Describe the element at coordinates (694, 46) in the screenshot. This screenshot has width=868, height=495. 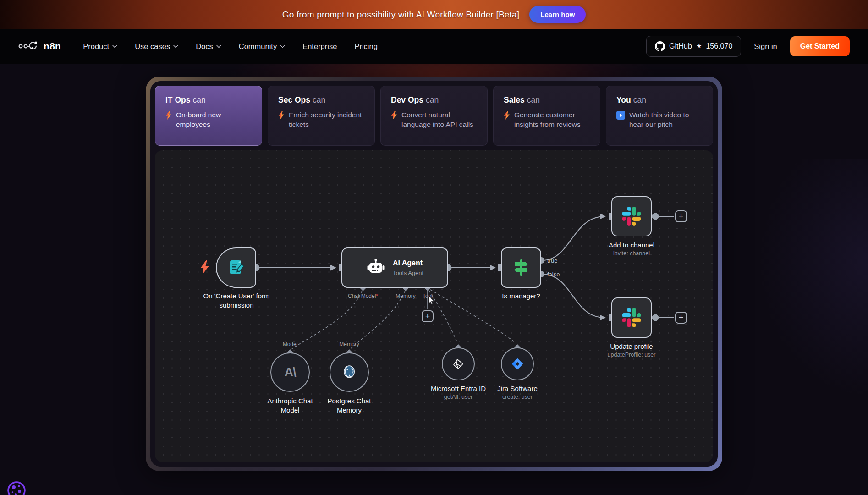
I see `github-stars-button: GitHub ★ 156,070` at that location.